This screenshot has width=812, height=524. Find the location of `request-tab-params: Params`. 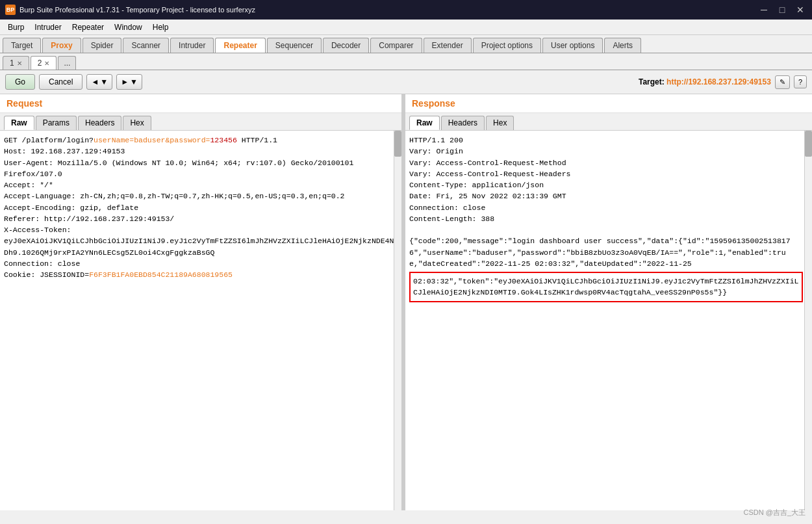

request-tab-params: Params is located at coordinates (56, 123).